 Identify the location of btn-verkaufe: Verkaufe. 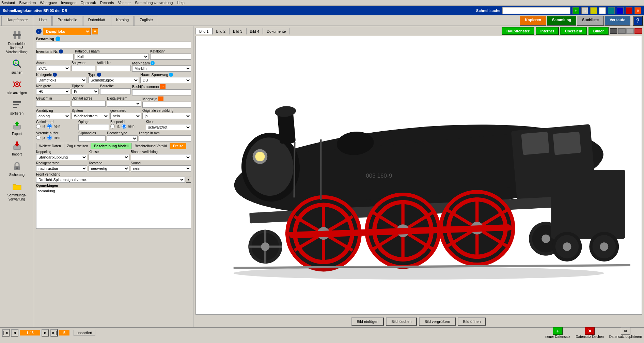
(617, 21).